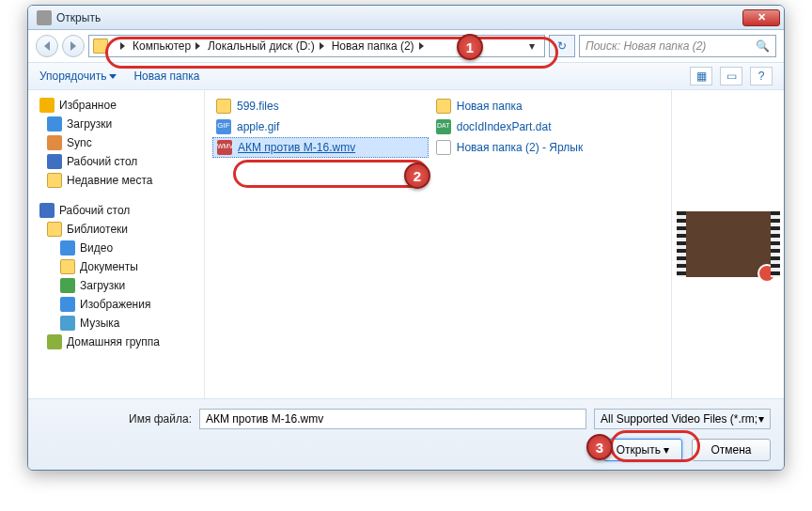 Image resolution: width=812 pixels, height=511 pixels. I want to click on nav-row: Компьютер Локальный диск (D:) Новая папк…, so click(406, 46).